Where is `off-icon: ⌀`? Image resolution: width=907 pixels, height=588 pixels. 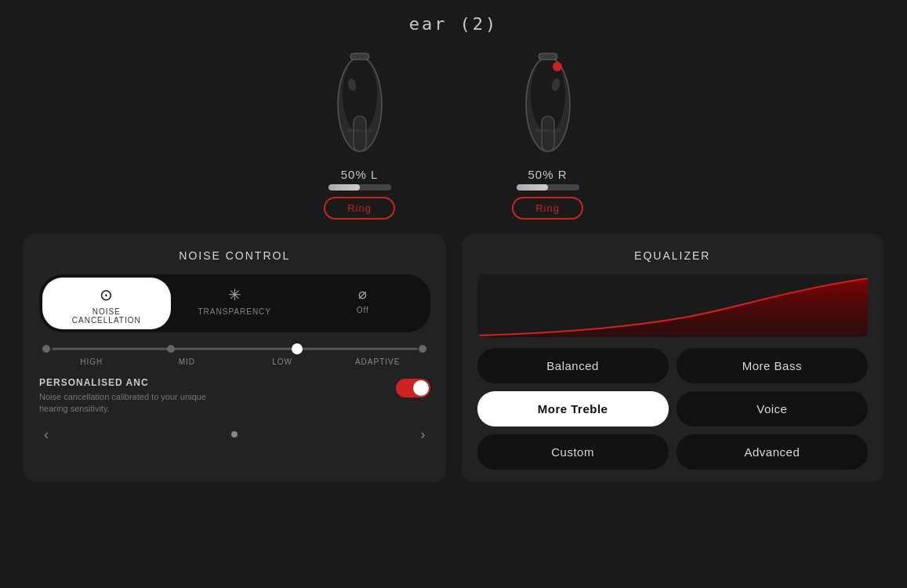 off-icon: ⌀ is located at coordinates (362, 294).